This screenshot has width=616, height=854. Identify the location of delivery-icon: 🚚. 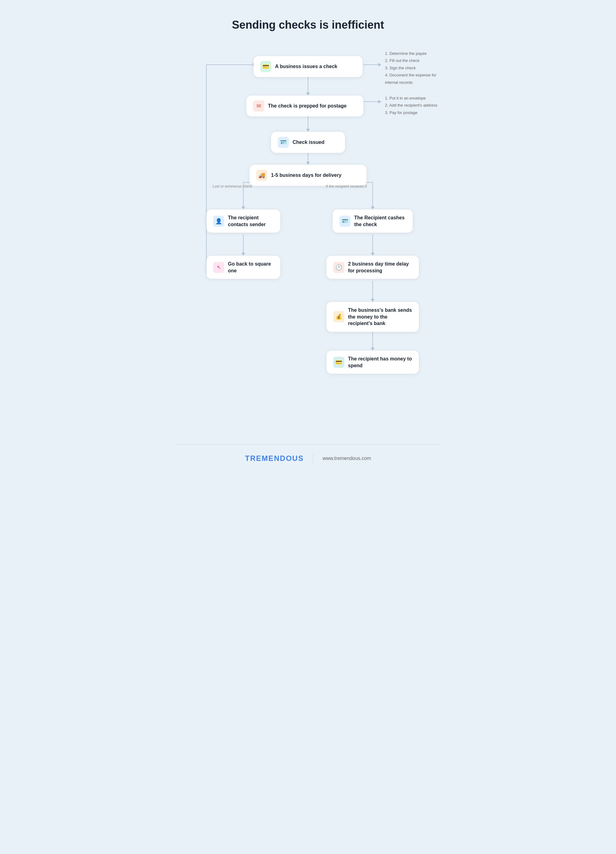
(262, 175).